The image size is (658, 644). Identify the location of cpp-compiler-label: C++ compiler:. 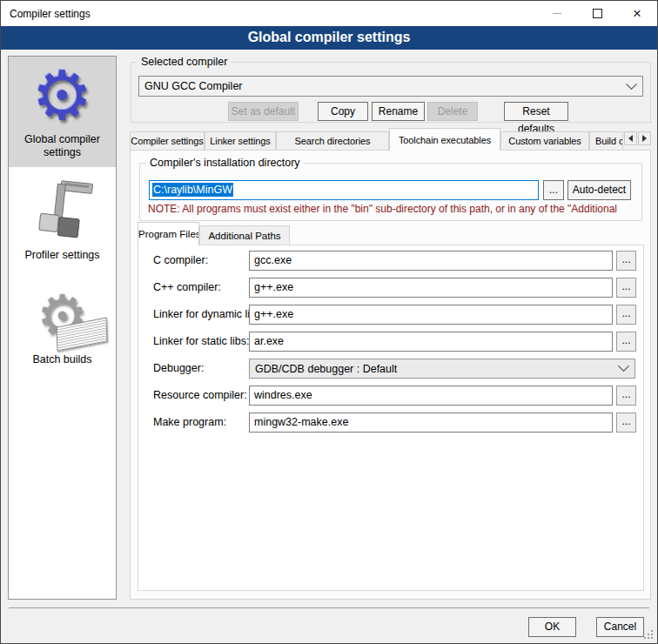
(200, 287).